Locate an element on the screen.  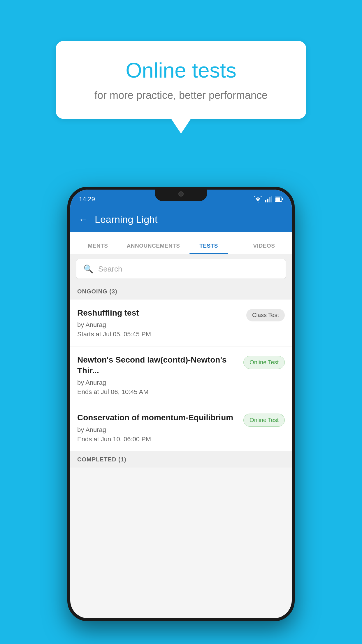
test-info-2: Newton's Second law(contd)-Newton's Thir… is located at coordinates (158, 375).